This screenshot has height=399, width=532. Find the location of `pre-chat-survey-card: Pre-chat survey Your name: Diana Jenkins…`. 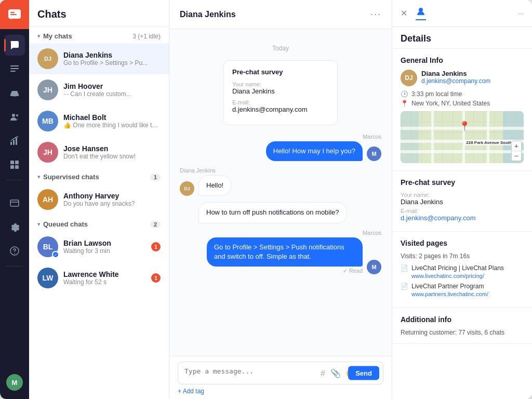

pre-chat-survey-card: Pre-chat survey Your name: Diana Jenkins… is located at coordinates (281, 92).